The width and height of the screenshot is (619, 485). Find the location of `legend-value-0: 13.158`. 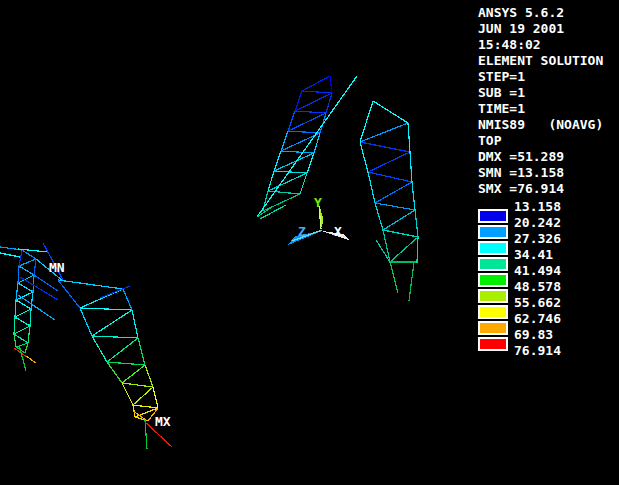

legend-value-0: 13.158 is located at coordinates (538, 207).